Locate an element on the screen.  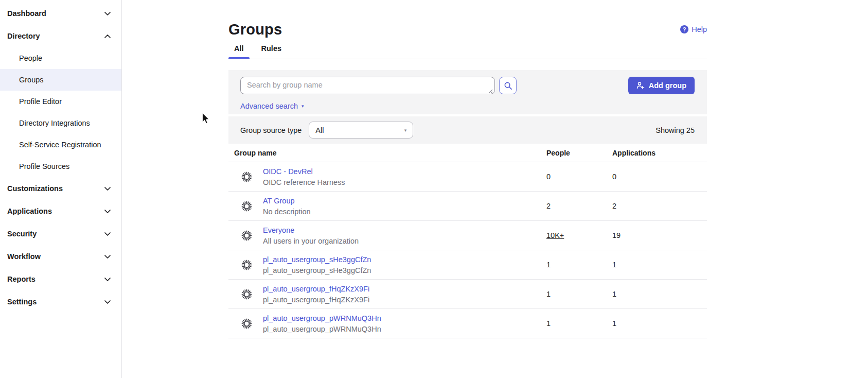
search-button is located at coordinates (508, 85).